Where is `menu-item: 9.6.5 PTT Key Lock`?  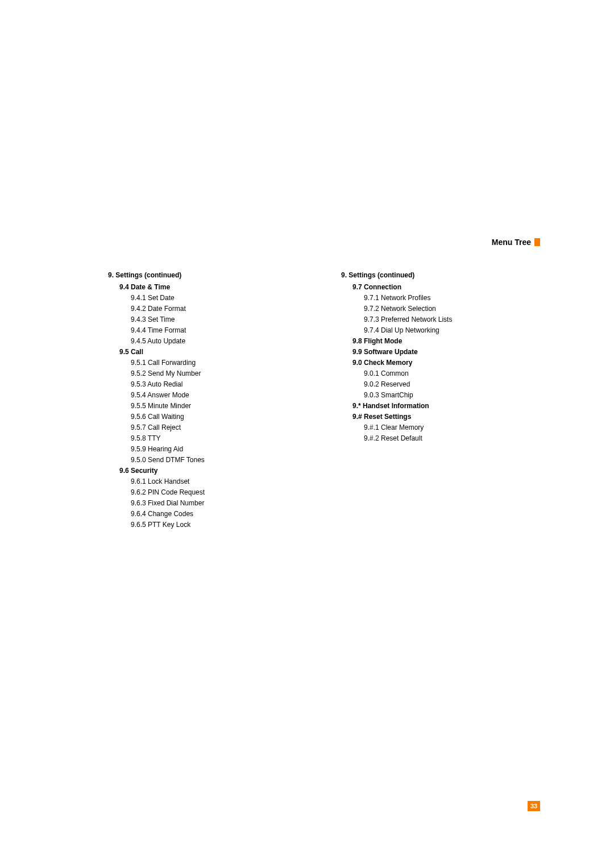 menu-item: 9.6.5 PTT Key Lock is located at coordinates (208, 525).